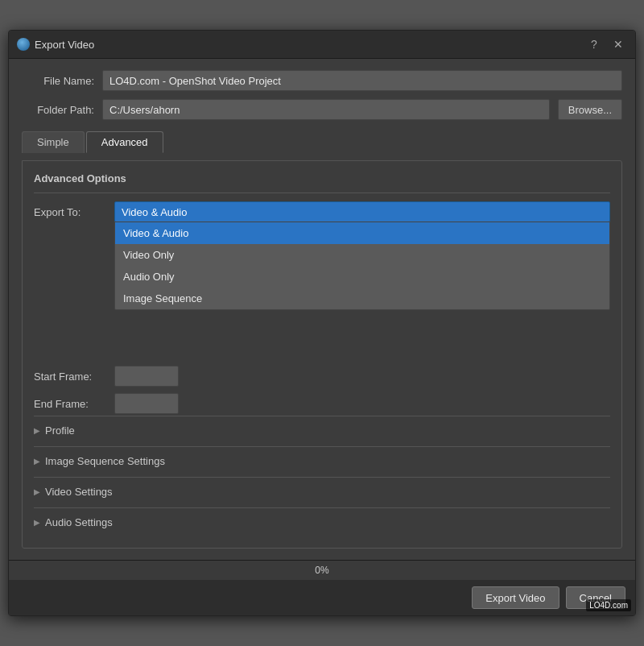 This screenshot has width=644, height=646. I want to click on video-settings-section: ▶ Video Settings, so click(322, 491).